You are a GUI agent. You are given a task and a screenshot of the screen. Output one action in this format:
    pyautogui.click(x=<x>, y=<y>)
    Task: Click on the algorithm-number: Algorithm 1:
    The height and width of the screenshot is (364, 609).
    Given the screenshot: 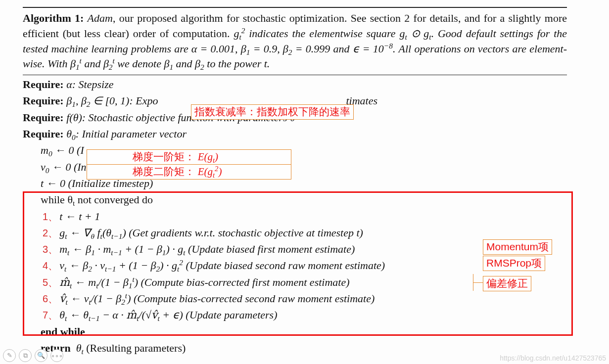 What is the action you would take?
    pyautogui.click(x=53, y=18)
    